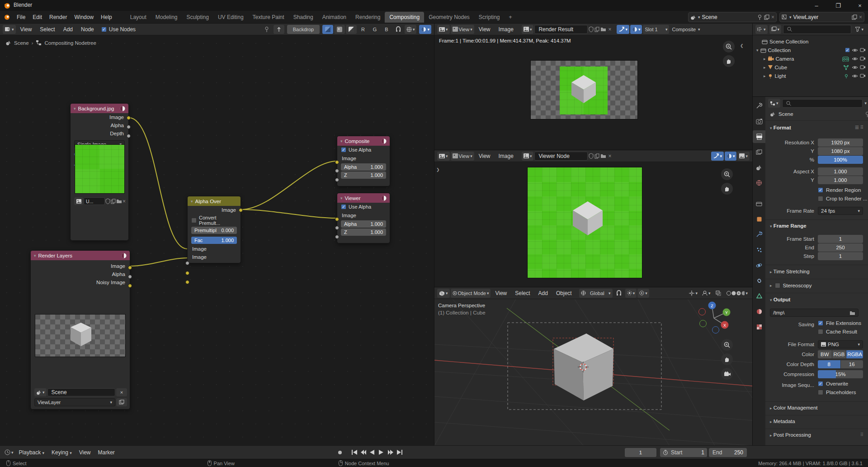 The height and width of the screenshot is (467, 868). I want to click on duplicate-icon, so click(767, 17).